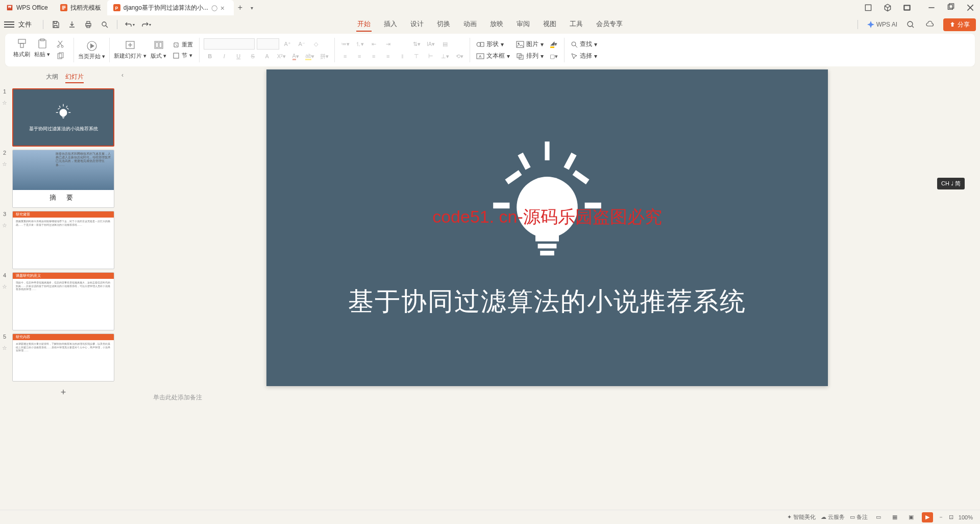 This screenshot has height=524, width=980. I want to click on shape-button: 形状 ▾, so click(493, 44).